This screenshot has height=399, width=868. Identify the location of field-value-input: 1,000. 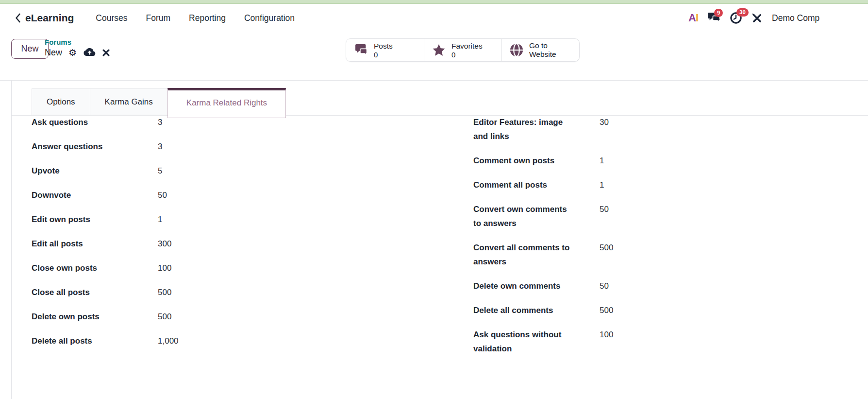
(168, 341).